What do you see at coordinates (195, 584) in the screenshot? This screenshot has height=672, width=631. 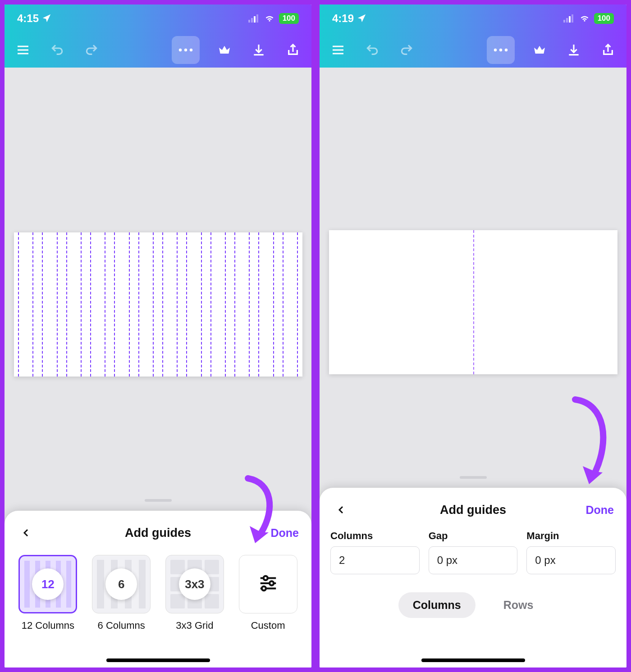 I see `option-badge: 3x3` at bounding box center [195, 584].